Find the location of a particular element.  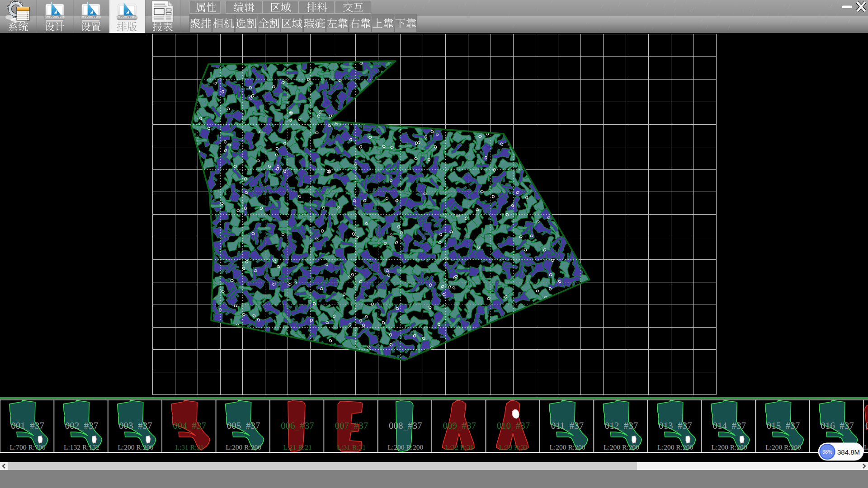

svg-text: 384.8M is located at coordinates (849, 452).